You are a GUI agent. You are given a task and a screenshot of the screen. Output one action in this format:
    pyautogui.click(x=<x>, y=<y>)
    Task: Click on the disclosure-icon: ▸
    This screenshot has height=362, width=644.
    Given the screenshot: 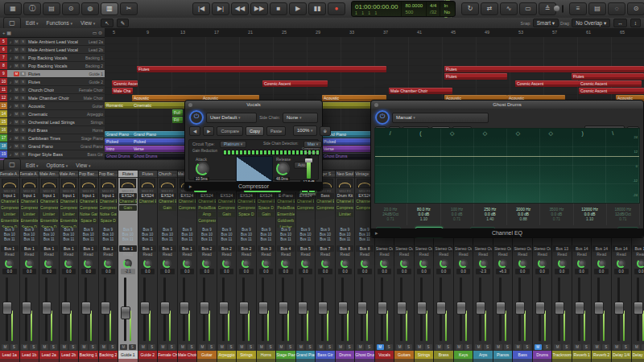 What is the action you would take?
    pyautogui.click(x=377, y=233)
    